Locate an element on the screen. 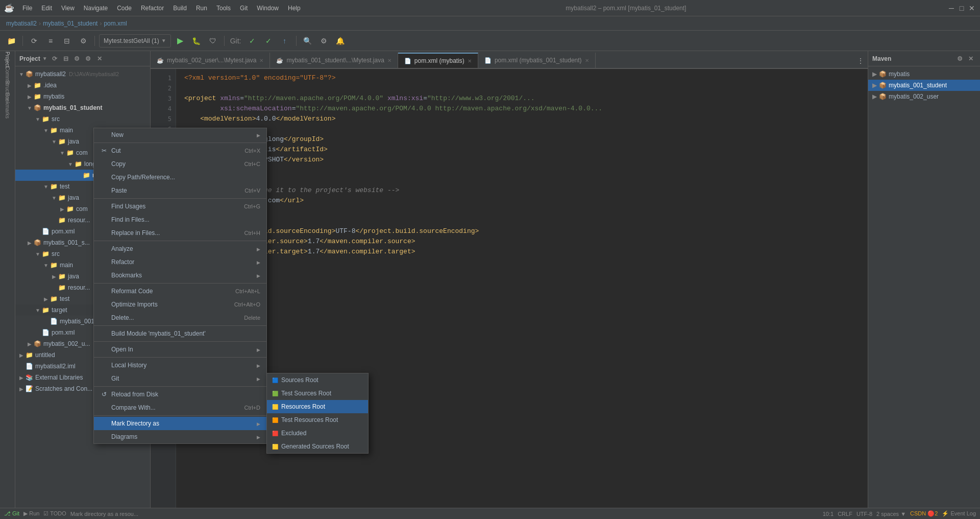 The image size is (980, 519). git-check-btn: ✓ is located at coordinates (252, 41).